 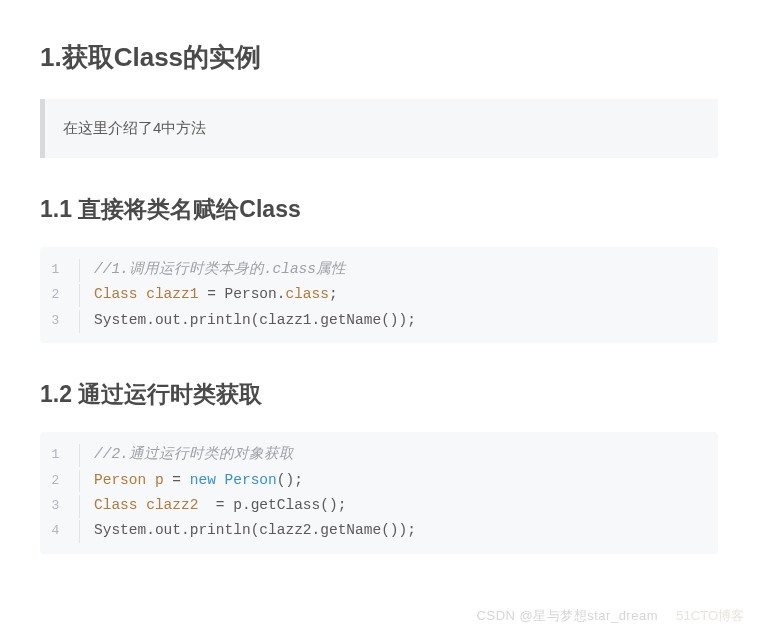 What do you see at coordinates (209, 294) in the screenshot?
I see `code-content: Class clazz1 = Person.class;` at bounding box center [209, 294].